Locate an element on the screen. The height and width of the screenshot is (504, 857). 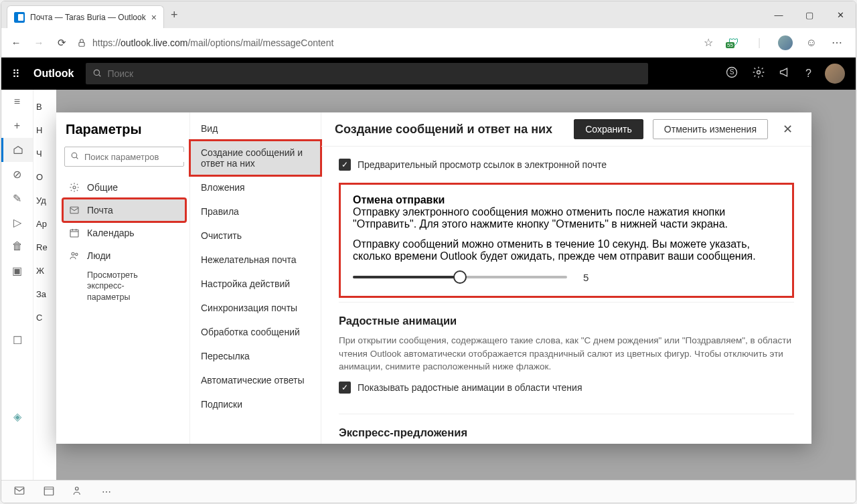
more-menu-icon: ⋯ is located at coordinates (837, 43).